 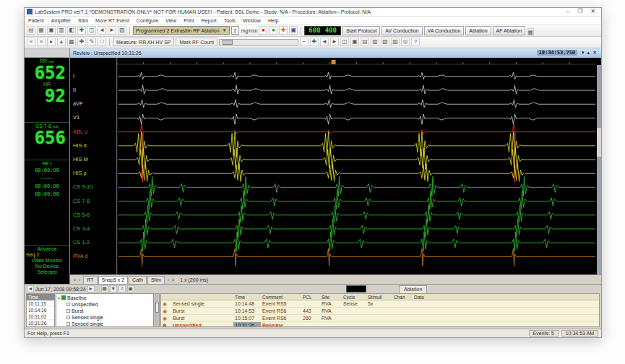 What do you see at coordinates (599, 170) in the screenshot?
I see `waveform-scrollbar` at bounding box center [599, 170].